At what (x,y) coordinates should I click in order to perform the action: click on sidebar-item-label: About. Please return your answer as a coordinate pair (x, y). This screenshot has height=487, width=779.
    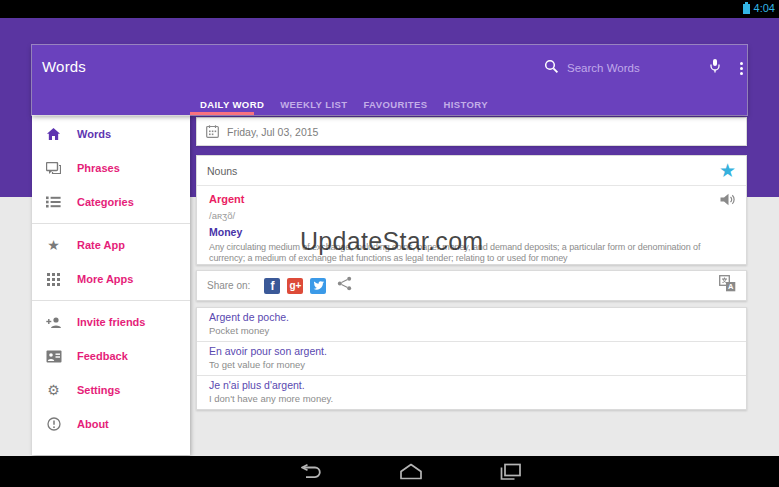
    Looking at the image, I should click on (93, 424).